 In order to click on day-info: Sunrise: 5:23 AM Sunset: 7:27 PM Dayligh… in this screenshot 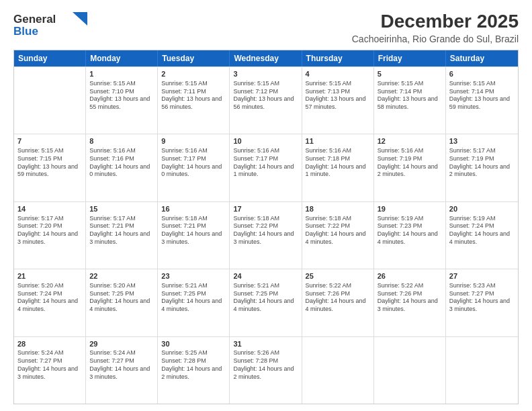, I will do `click(482, 298)`.